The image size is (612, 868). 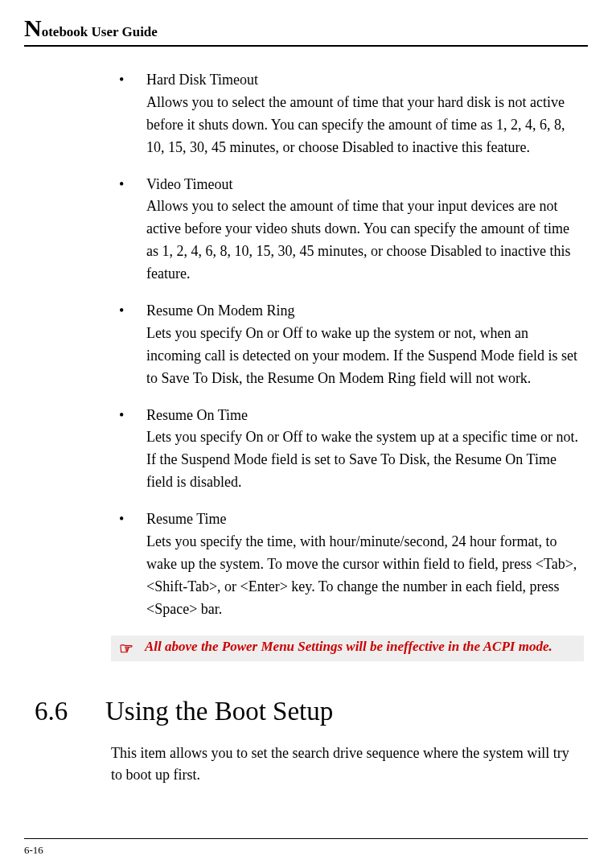 What do you see at coordinates (365, 576) in the screenshot?
I see `bullet-body: Lets you specify the time, with hour/min…` at bounding box center [365, 576].